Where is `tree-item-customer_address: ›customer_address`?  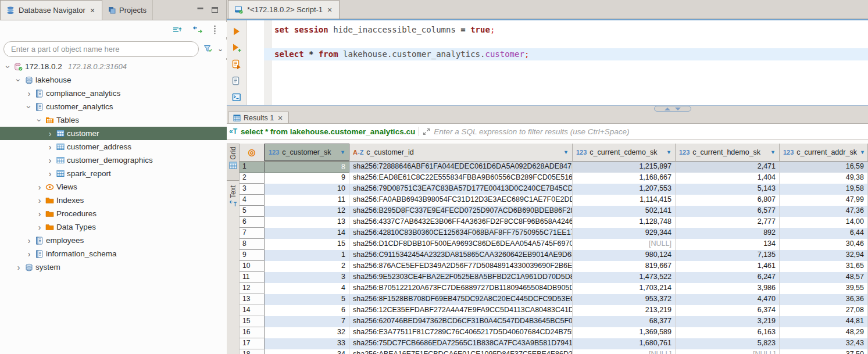 tree-item-customer_address: ›customer_address is located at coordinates (113, 146).